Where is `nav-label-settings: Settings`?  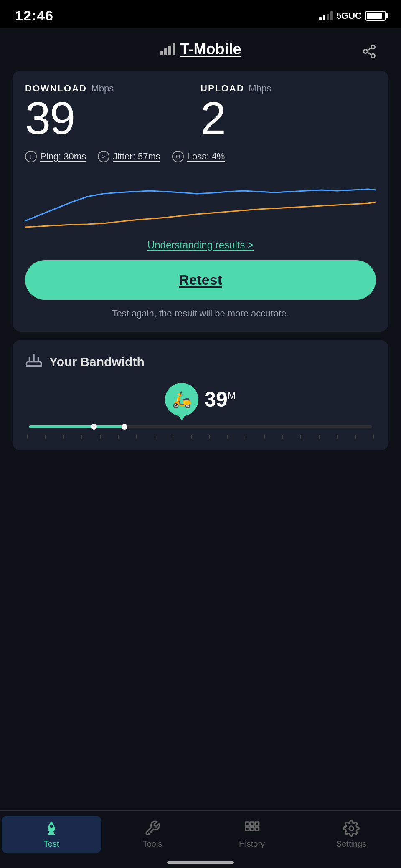 nav-label-settings: Settings is located at coordinates (351, 844).